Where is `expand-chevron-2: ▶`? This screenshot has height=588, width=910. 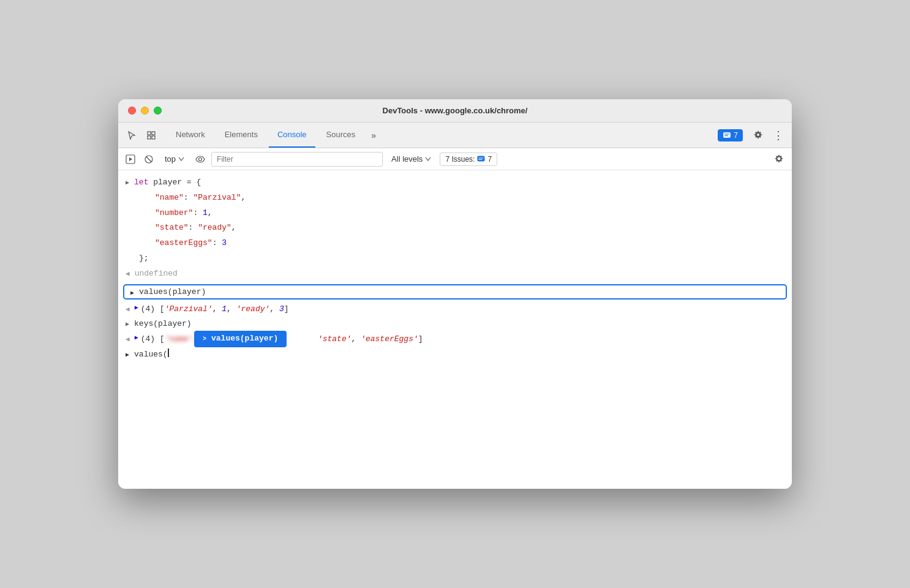
expand-chevron-2: ▶ is located at coordinates (132, 293).